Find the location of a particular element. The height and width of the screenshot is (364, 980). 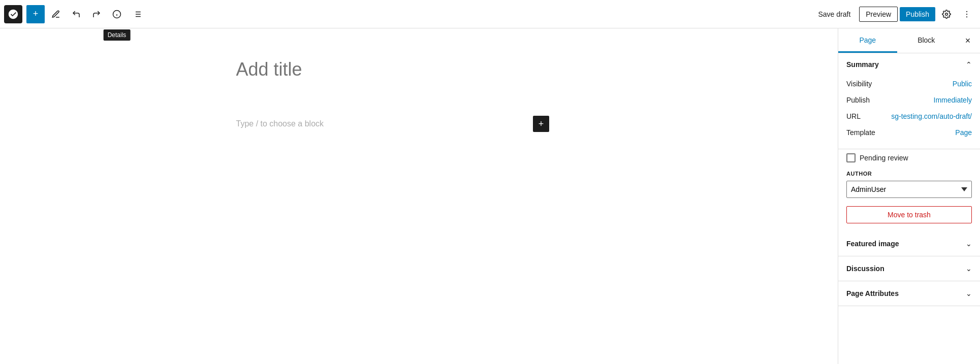

publish-label: Publish is located at coordinates (867, 100).